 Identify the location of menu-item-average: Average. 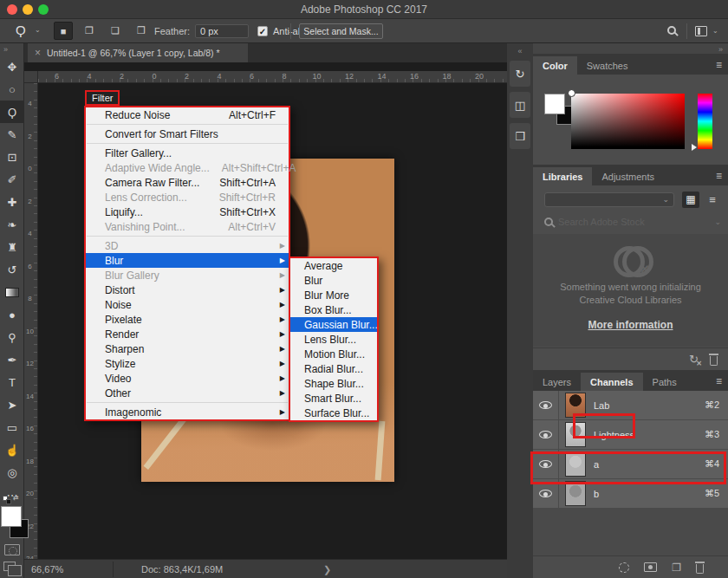
(334, 265).